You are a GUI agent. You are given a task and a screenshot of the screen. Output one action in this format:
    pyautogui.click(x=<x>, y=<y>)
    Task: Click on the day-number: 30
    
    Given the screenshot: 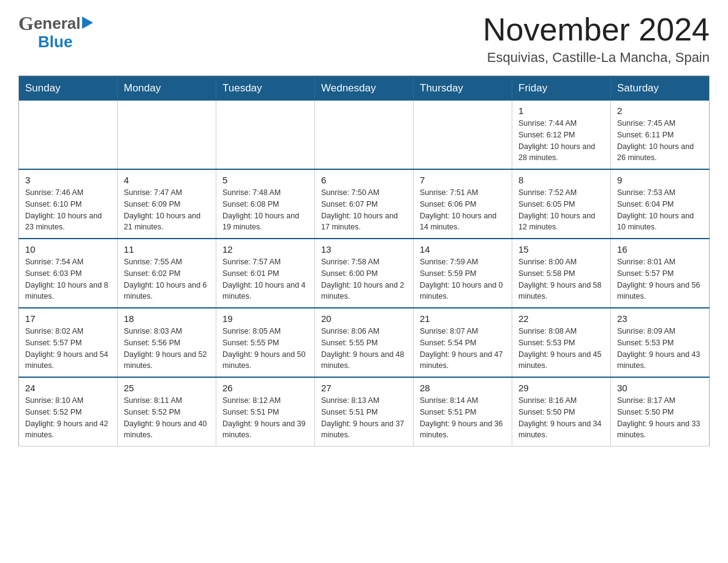 What is the action you would take?
    pyautogui.click(x=660, y=388)
    